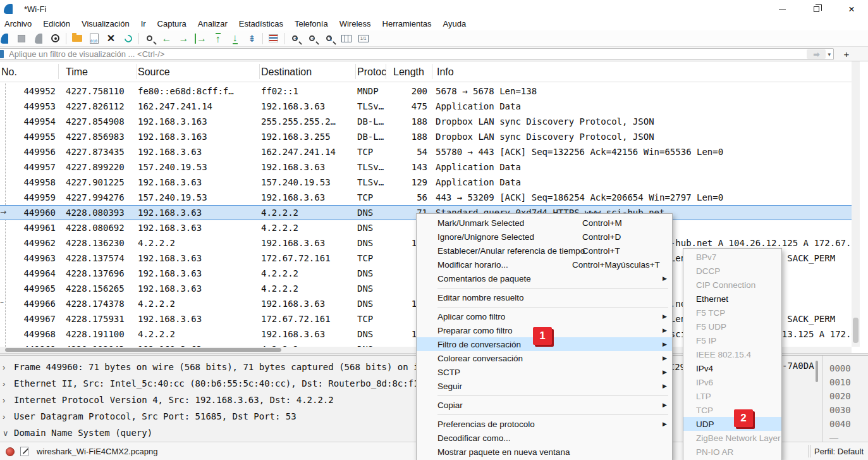 This screenshot has height=460, width=868. I want to click on close-button: ×, so click(852, 9).